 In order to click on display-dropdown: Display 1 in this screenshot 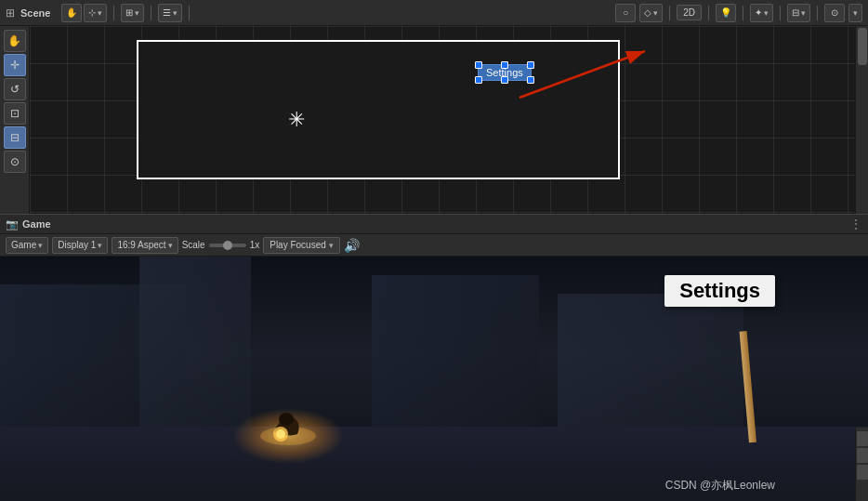, I will do `click(80, 245)`.